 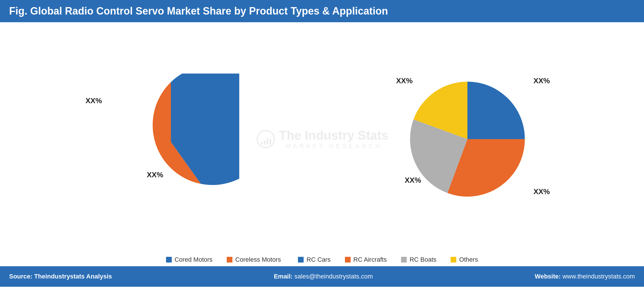 What do you see at coordinates (585, 276) in the screenshot?
I see `footer-website: Website: www.theindustrystats.com` at bounding box center [585, 276].